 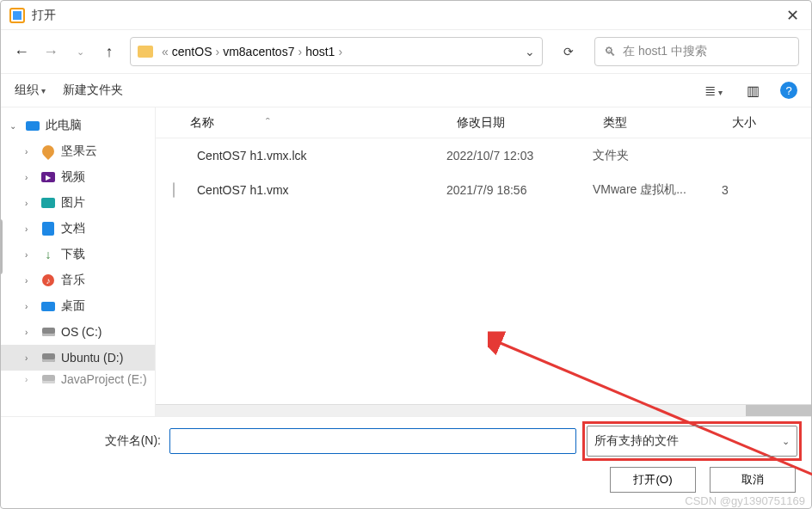 What do you see at coordinates (789, 90) in the screenshot?
I see `help-icon: ?` at bounding box center [789, 90].